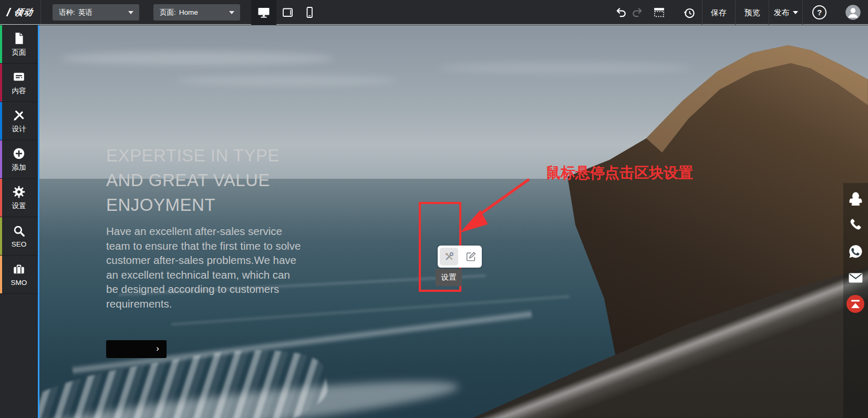  I want to click on block-hover-toolbar, so click(460, 257).